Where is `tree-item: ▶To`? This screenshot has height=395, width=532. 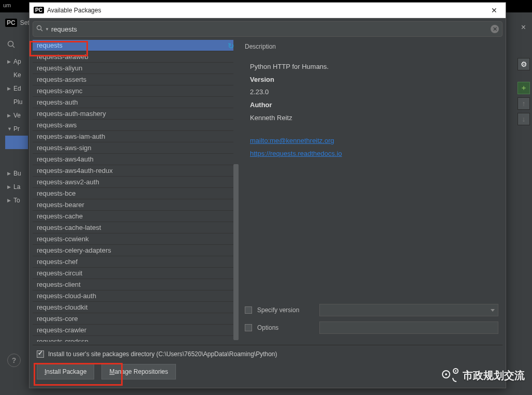 tree-item: ▶To is located at coordinates (17, 200).